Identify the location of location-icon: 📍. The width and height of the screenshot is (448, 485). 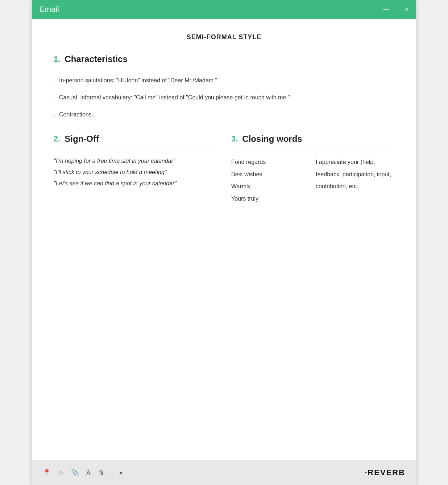
(47, 473).